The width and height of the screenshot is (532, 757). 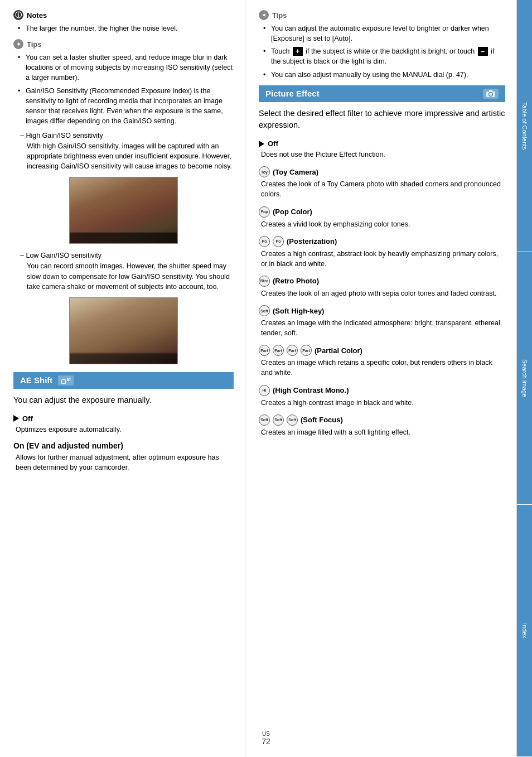 I want to click on ae-off-body: Optimizes exposure automatically., so click(x=125, y=430).